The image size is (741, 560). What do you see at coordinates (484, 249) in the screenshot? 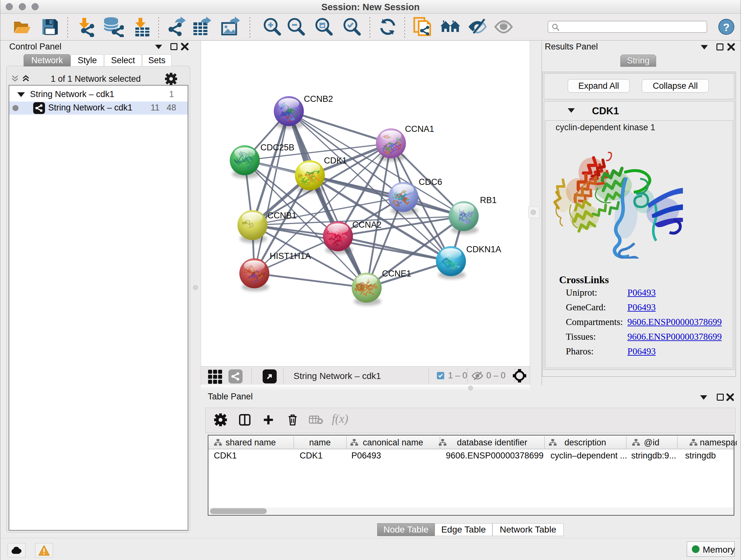
I see `svg-text: CDKN1A` at bounding box center [484, 249].